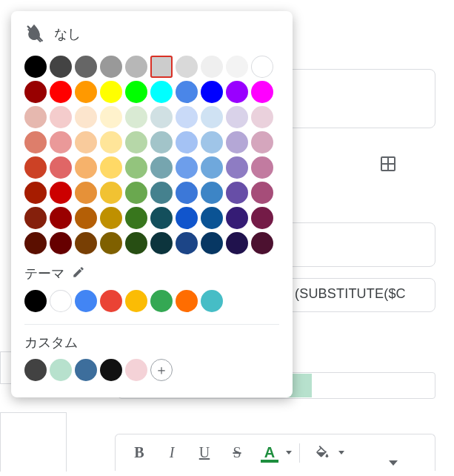 The width and height of the screenshot is (454, 476). I want to click on underline-button: U, so click(204, 453).